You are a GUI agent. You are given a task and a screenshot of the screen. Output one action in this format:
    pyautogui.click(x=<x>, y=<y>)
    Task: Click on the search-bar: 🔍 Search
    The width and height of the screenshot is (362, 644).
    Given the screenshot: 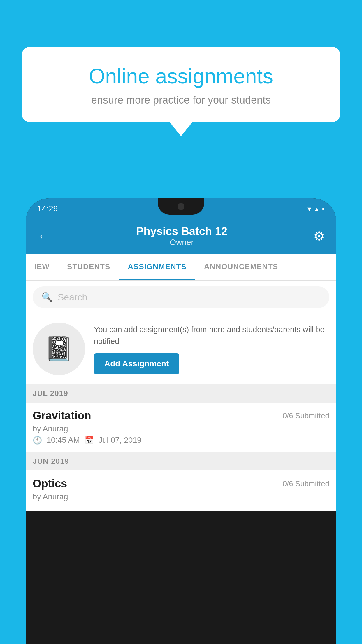 What is the action you would take?
    pyautogui.click(x=181, y=297)
    